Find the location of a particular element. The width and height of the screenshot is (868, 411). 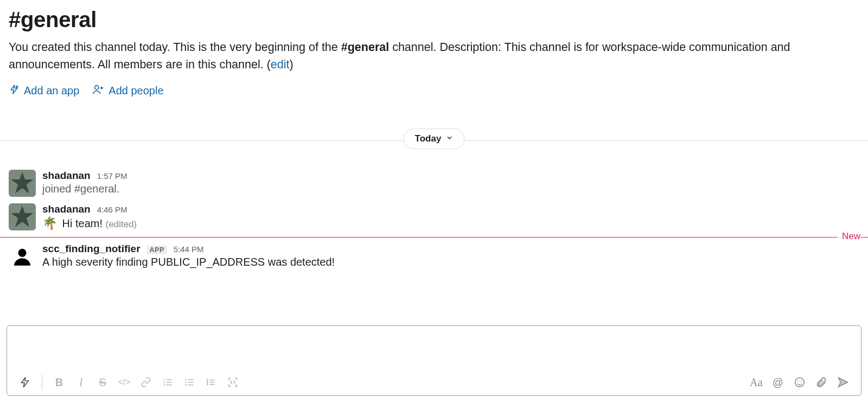

new-messages-divider: New is located at coordinates (434, 237).